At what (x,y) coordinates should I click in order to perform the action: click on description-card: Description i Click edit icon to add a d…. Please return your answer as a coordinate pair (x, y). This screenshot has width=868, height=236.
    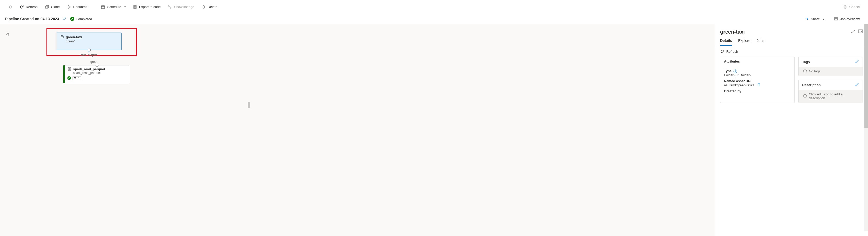
    Looking at the image, I should click on (831, 91).